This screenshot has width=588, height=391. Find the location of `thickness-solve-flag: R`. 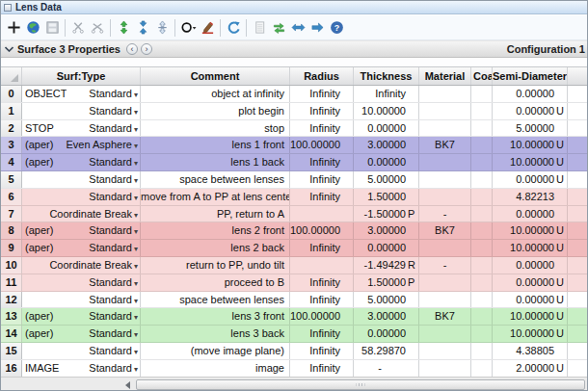

thickness-solve-flag: R is located at coordinates (413, 266).